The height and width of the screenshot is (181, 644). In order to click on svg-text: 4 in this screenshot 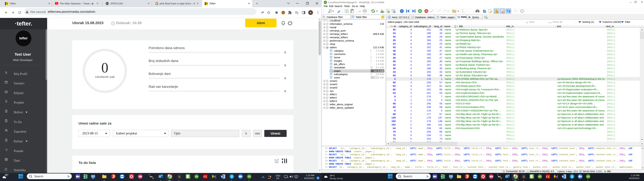, I will do `click(318, 178)`.